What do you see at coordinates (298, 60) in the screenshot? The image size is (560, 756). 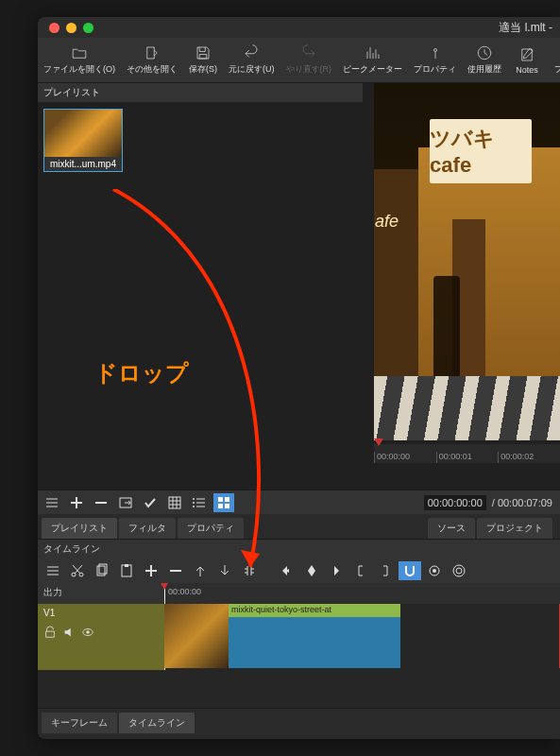 I see `main-toolbar: ファイルを開く(O) その他を開く 保存(S) 元に戻す(U) やり直す(R) …` at bounding box center [298, 60].